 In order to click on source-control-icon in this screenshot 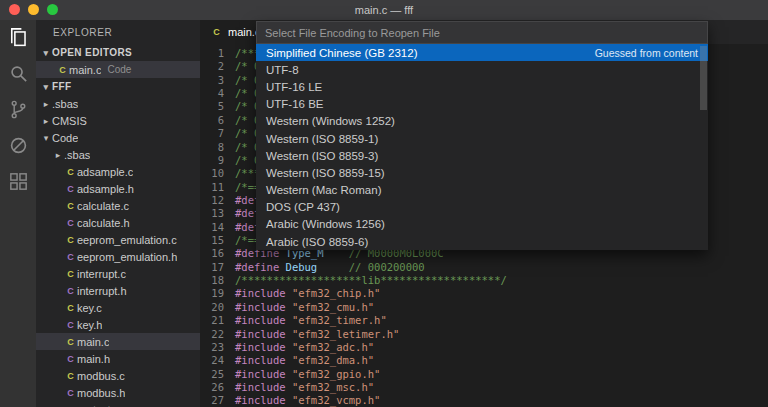, I will do `click(18, 110)`.